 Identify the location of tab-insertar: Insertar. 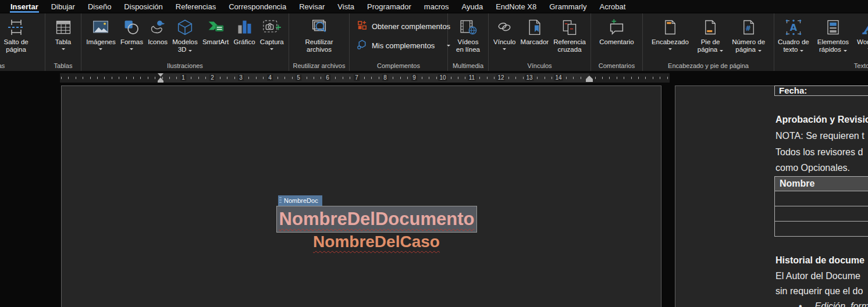
(24, 6).